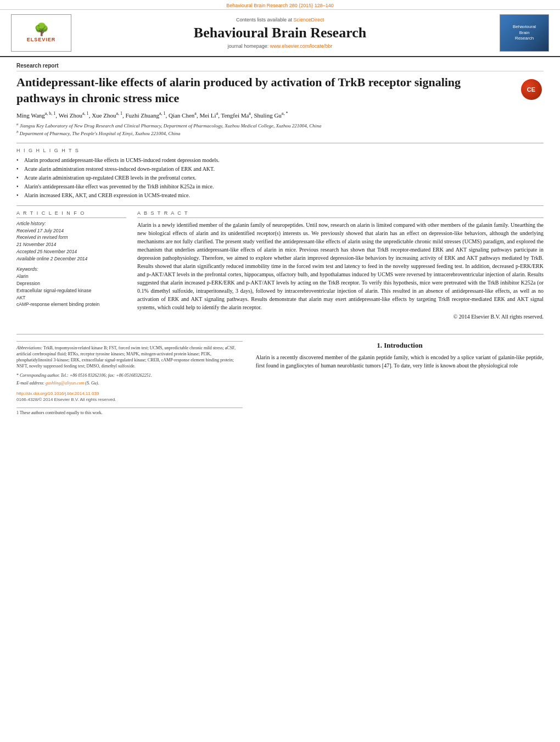 This screenshot has height=742, width=560. What do you see at coordinates (130, 364) in the screenshot?
I see `footnotes-block: Abbreviations: TrkB, tropomyosin-related…` at bounding box center [130, 364].